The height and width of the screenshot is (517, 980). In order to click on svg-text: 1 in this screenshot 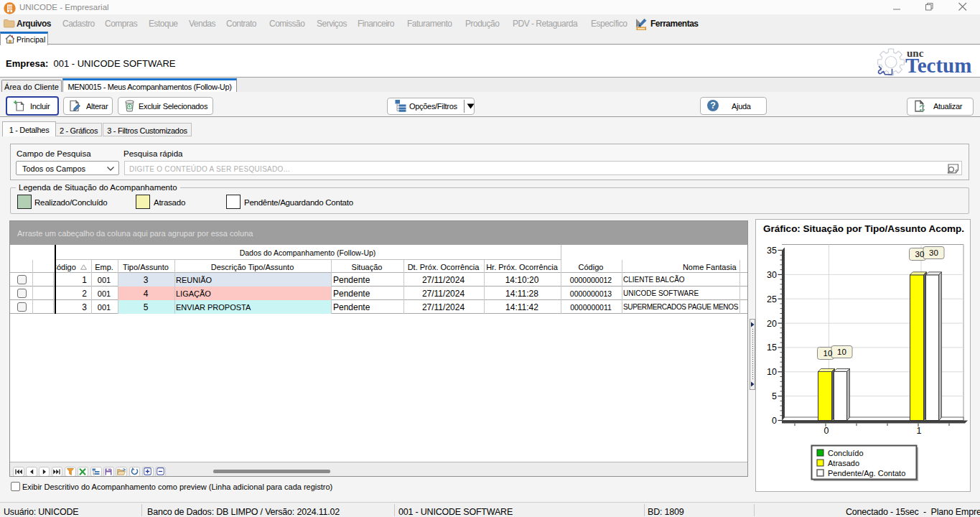, I will do `click(919, 431)`.